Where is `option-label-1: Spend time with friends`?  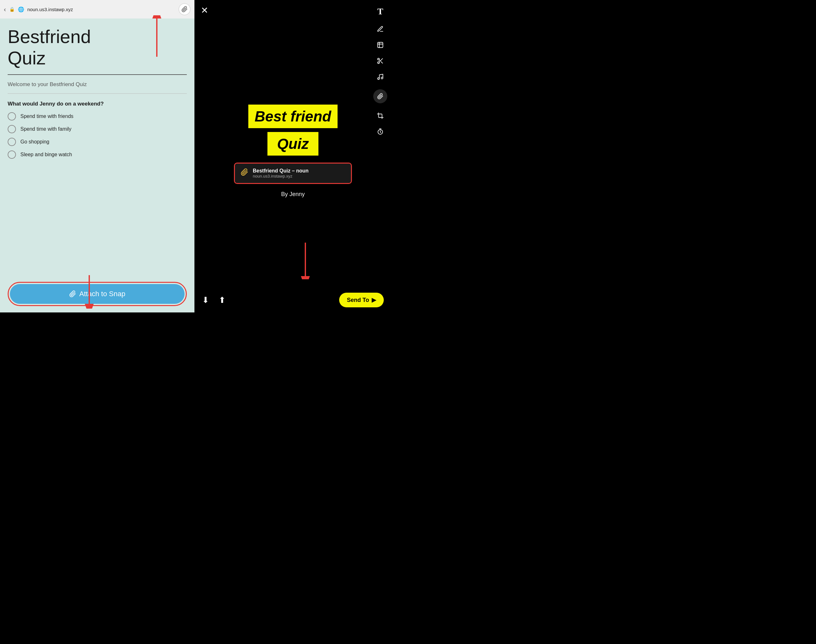 option-label-1: Spend time with friends is located at coordinates (47, 116).